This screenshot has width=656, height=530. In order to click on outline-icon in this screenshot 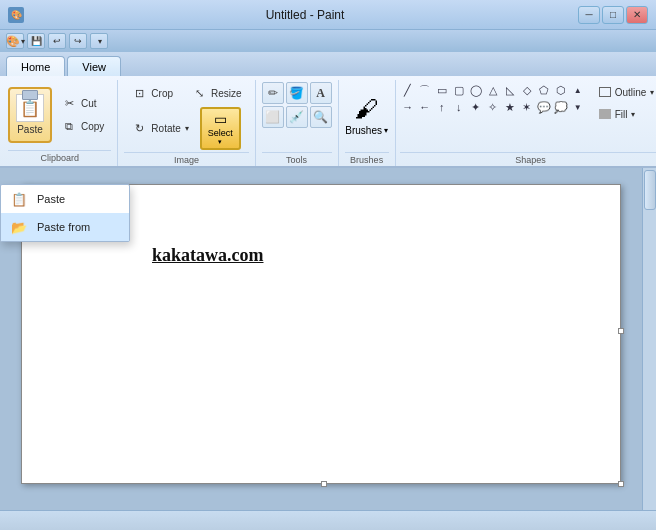, I will do `click(605, 92)`.